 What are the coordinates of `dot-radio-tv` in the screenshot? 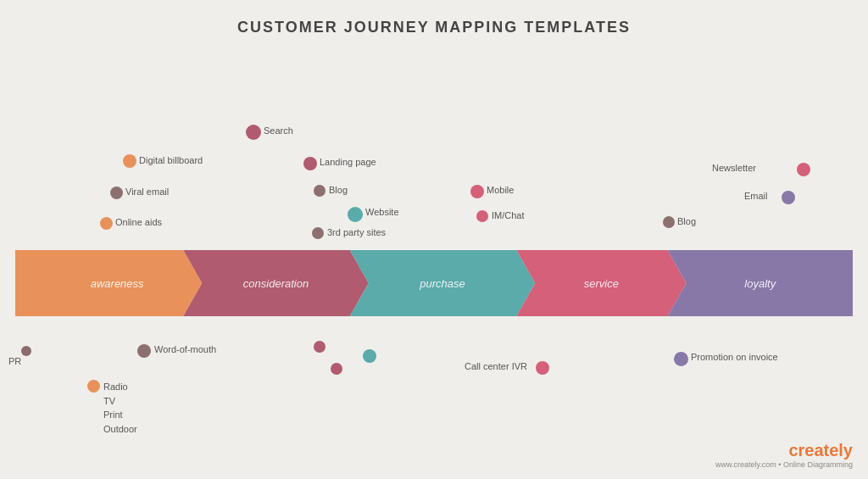 It's located at (93, 387).